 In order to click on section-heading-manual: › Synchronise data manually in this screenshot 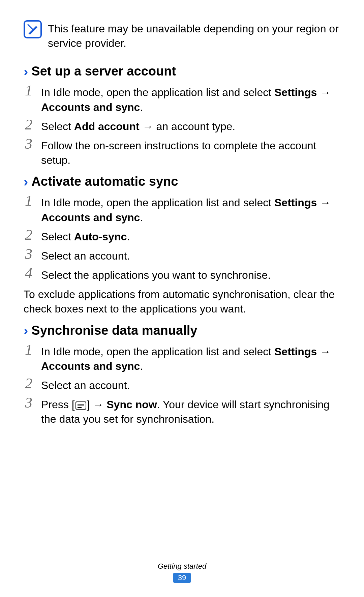, I will do `click(182, 330)`.